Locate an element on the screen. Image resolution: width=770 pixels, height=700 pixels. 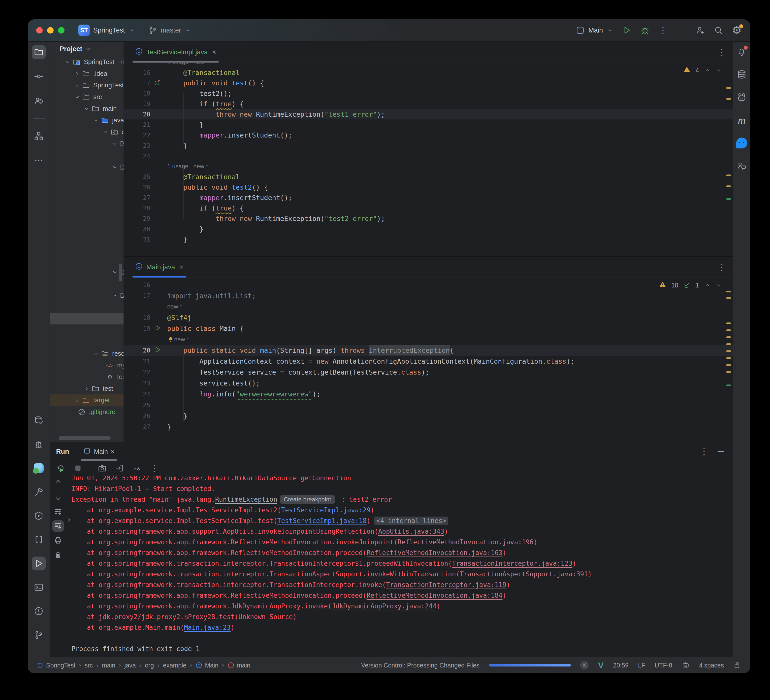
more-options-button: ⋮ is located at coordinates (154, 468).